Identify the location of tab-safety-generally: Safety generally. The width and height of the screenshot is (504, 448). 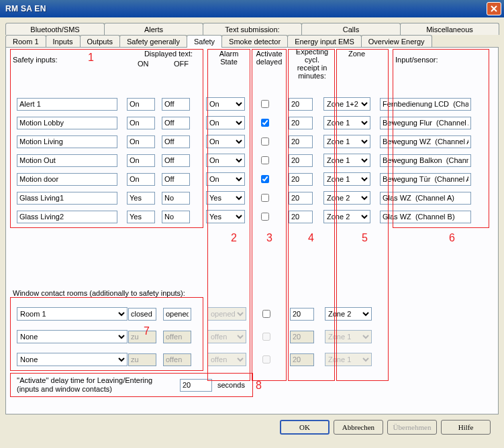
(153, 41).